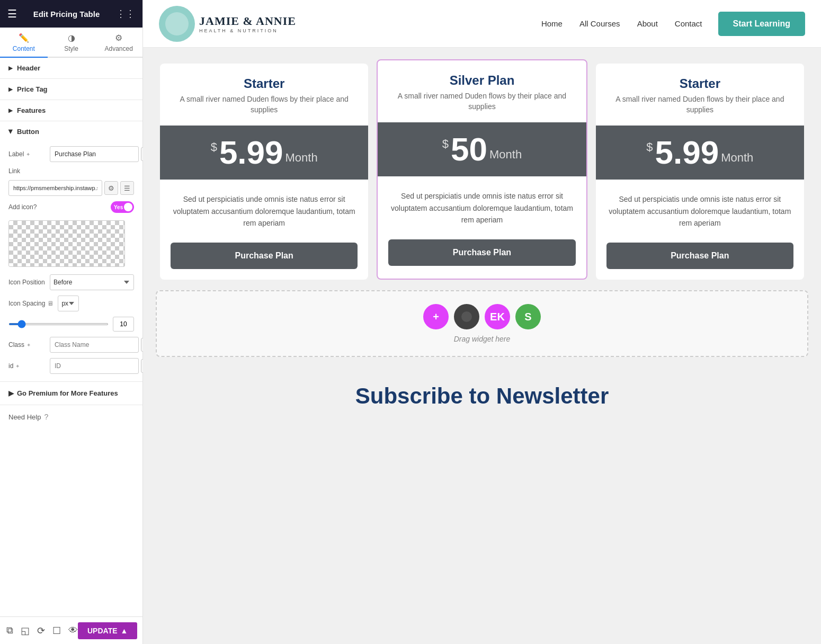  Describe the element at coordinates (10, 631) in the screenshot. I see `layers-icon: ⧉` at that location.